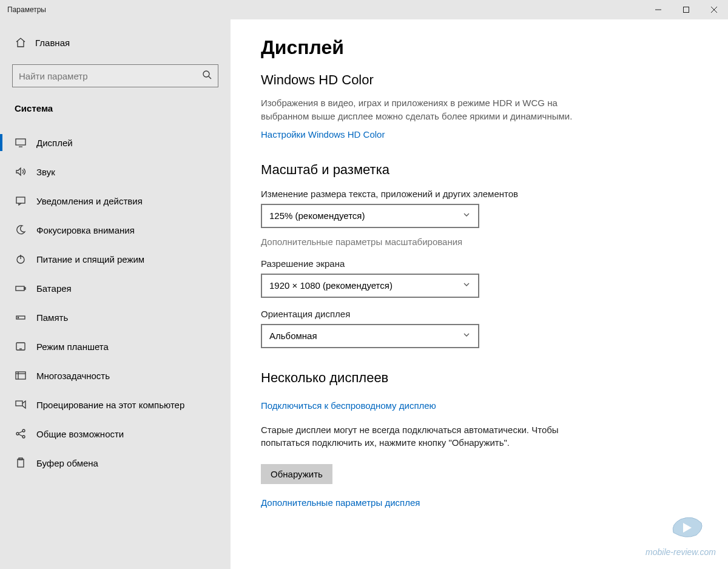 This screenshot has width=728, height=569. I want to click on orientation-label: Ориентация дисплея, so click(479, 314).